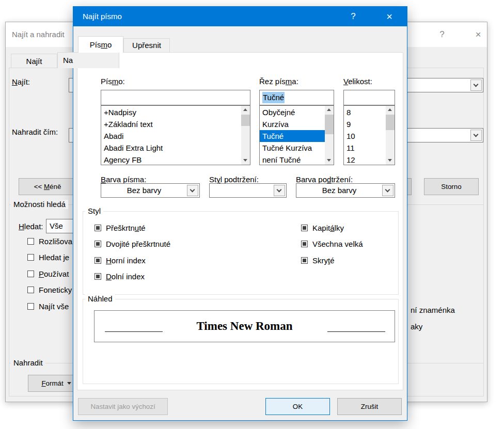 The width and height of the screenshot is (504, 429). I want to click on preview-sample-text: Times New Roman, so click(245, 326).